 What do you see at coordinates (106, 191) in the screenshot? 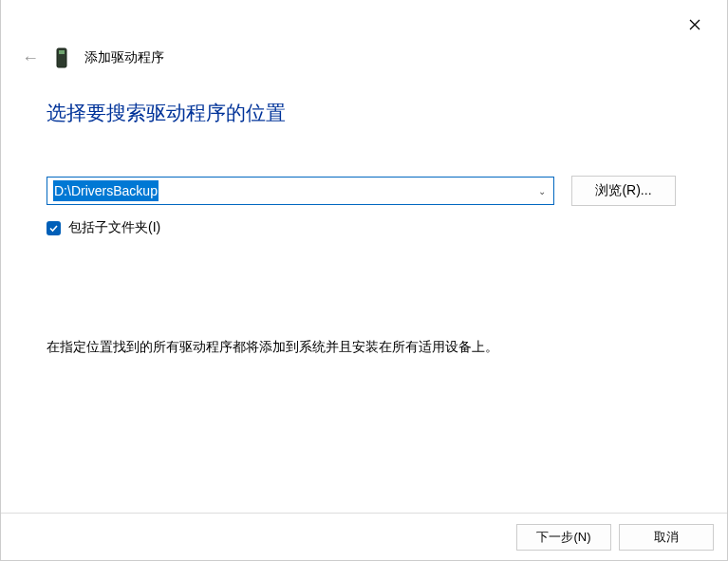
I see `path-value: D:\DriversBackup` at bounding box center [106, 191].